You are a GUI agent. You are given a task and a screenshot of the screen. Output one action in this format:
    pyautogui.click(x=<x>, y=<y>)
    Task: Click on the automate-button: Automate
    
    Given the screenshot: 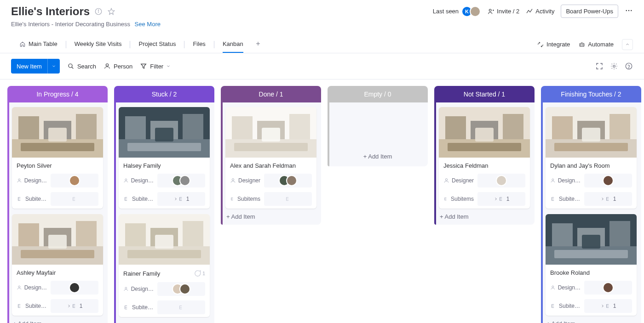 What is the action you would take?
    pyautogui.click(x=596, y=45)
    